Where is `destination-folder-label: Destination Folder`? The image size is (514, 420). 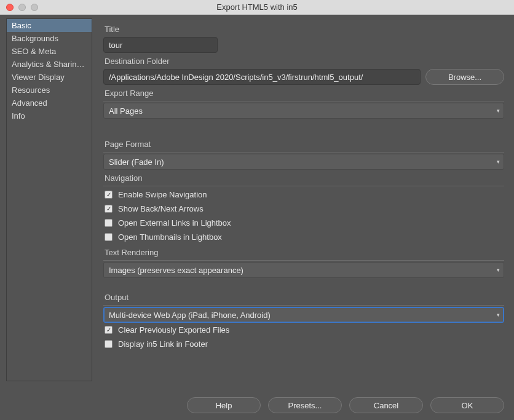
destination-folder-label: Destination Folder is located at coordinates (304, 61).